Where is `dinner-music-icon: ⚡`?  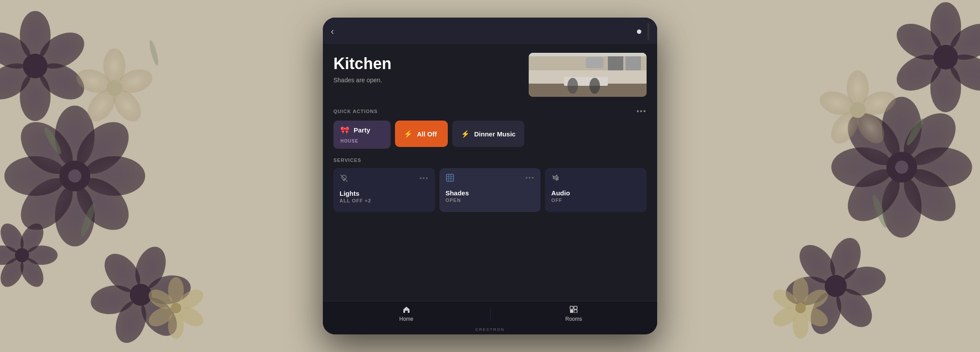 dinner-music-icon: ⚡ is located at coordinates (465, 134).